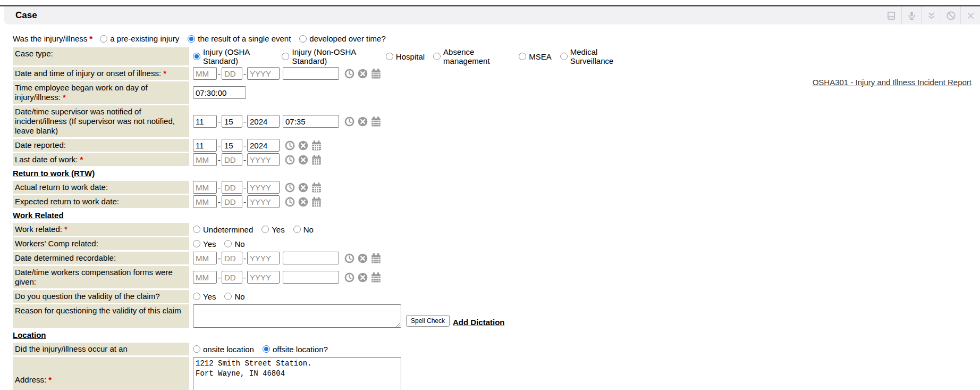 The image size is (980, 390). Describe the element at coordinates (232, 258) in the screenshot. I see `recordable-day-input` at that location.